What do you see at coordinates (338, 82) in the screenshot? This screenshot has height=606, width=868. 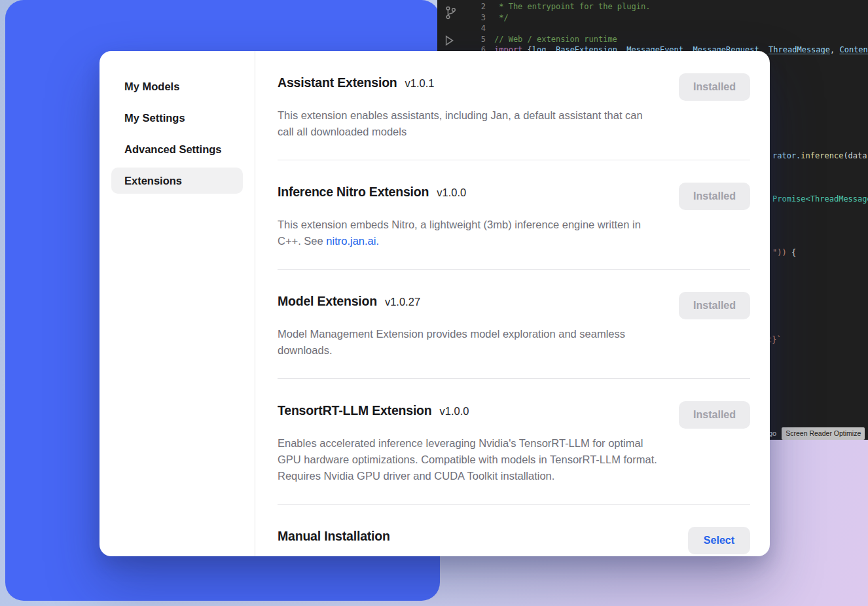 I see `extension-title: Assistant Extension` at bounding box center [338, 82].